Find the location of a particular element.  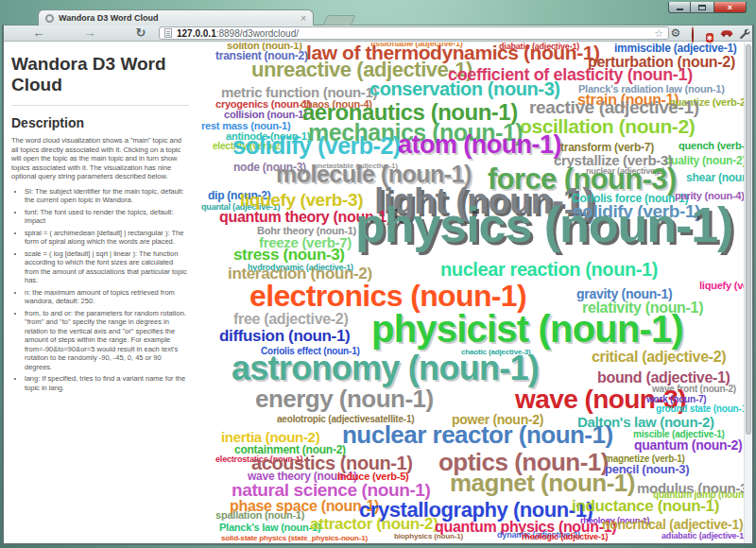

tab-close-icon: × is located at coordinates (303, 19).